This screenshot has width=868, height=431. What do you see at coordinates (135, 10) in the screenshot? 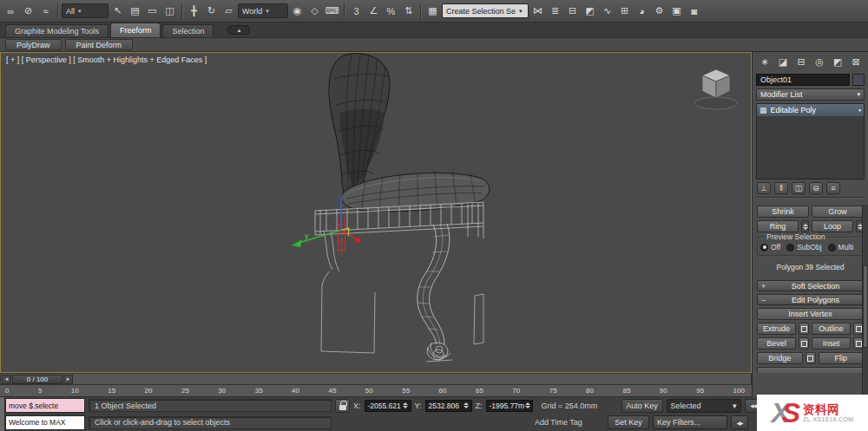
I see `select-by-name-icon: ▤` at bounding box center [135, 10].